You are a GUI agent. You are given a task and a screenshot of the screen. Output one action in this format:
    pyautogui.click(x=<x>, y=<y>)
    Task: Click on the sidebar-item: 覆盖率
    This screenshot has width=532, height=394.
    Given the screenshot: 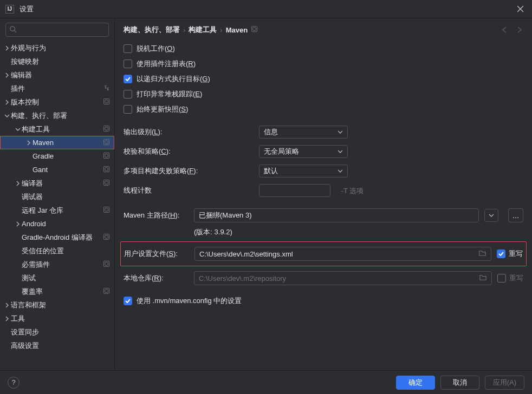 What is the action you would take?
    pyautogui.click(x=57, y=291)
    